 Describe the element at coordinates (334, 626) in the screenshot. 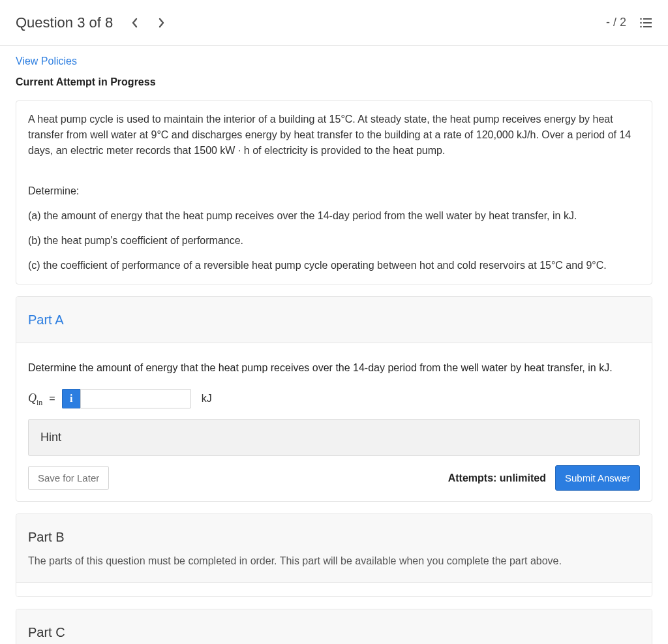

I see `part-c-panel: Part C The parts of this question must b…` at that location.